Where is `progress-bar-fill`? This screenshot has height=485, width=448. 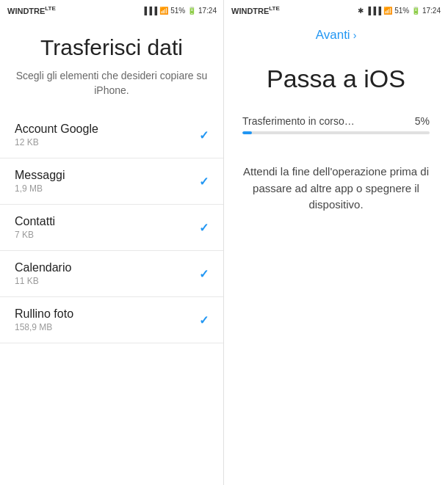
progress-bar-fill is located at coordinates (247, 133).